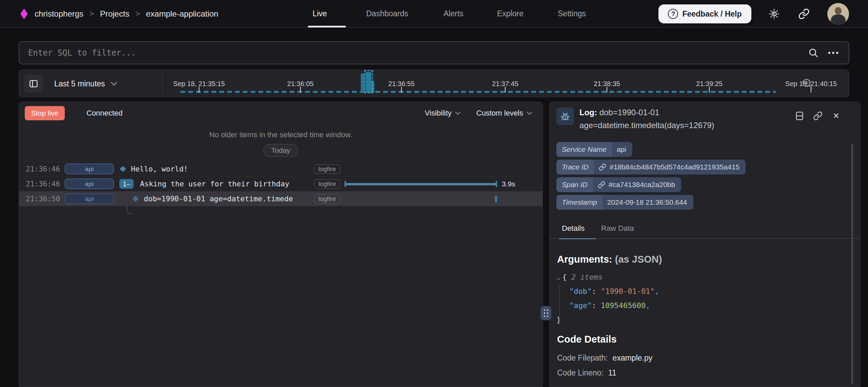  What do you see at coordinates (612, 373) in the screenshot?
I see `code-lineno-value: 11` at bounding box center [612, 373].